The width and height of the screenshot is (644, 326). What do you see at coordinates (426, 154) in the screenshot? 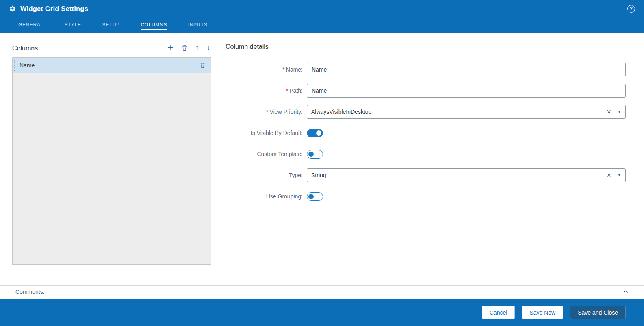
I see `custom-template-field-row: Custom Template:` at bounding box center [426, 154].